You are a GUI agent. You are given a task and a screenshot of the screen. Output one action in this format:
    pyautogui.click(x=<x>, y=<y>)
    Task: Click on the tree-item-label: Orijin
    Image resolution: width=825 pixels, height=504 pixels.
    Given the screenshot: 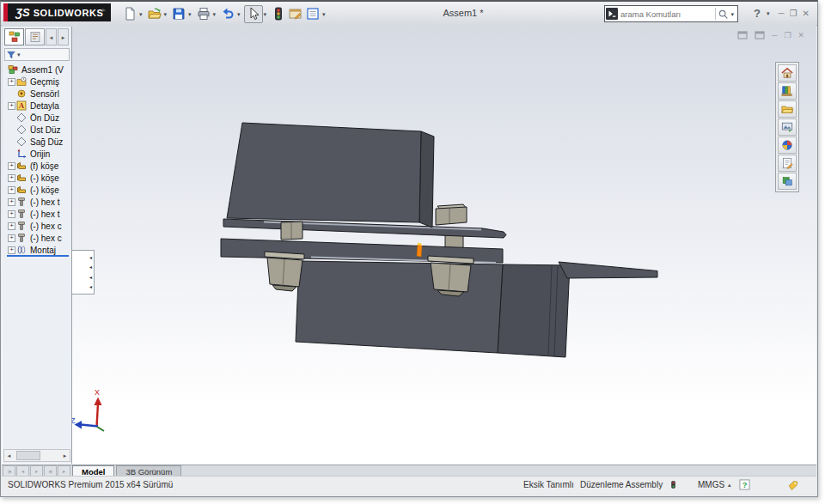 What is the action you would take?
    pyautogui.click(x=40, y=155)
    